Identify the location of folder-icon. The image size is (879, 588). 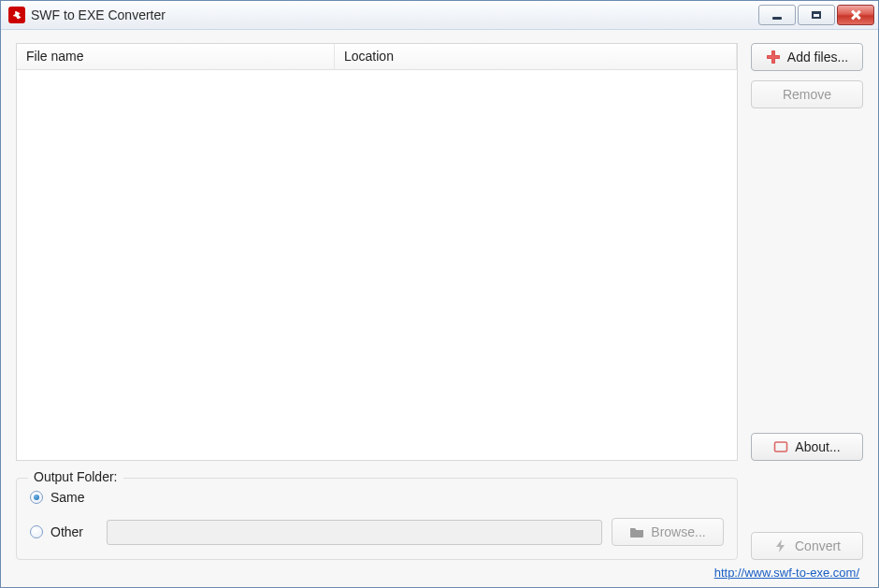
(637, 532).